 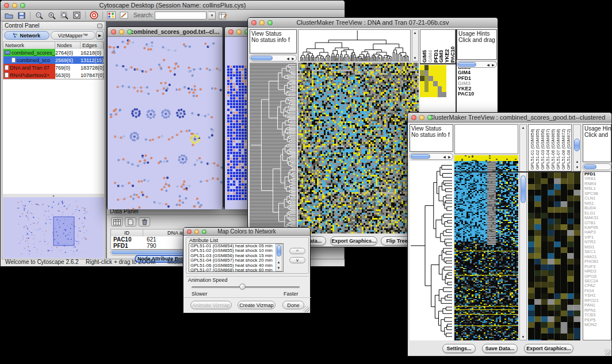 What do you see at coordinates (549, 348) in the screenshot?
I see `export-graphics-button: Export Graphics...` at bounding box center [549, 348].